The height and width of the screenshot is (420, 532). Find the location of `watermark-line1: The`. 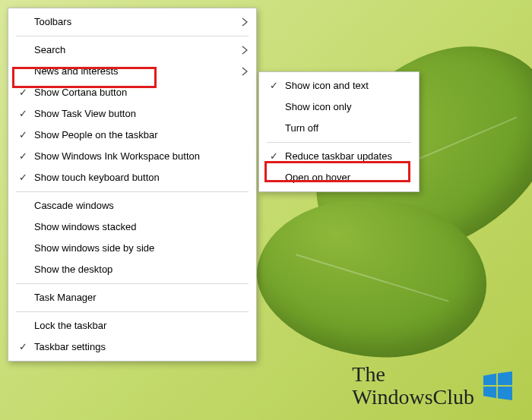

watermark-line1: The is located at coordinates (413, 374).